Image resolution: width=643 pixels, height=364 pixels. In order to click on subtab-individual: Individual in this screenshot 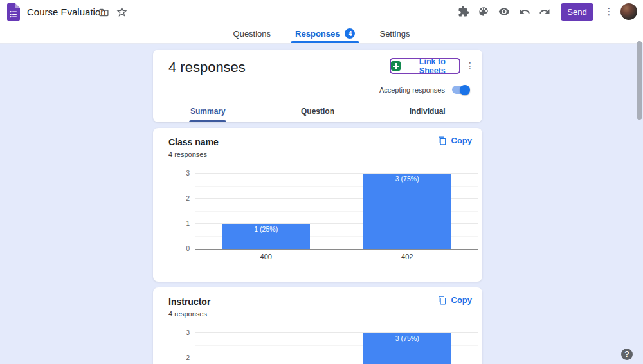, I will do `click(427, 111)`.